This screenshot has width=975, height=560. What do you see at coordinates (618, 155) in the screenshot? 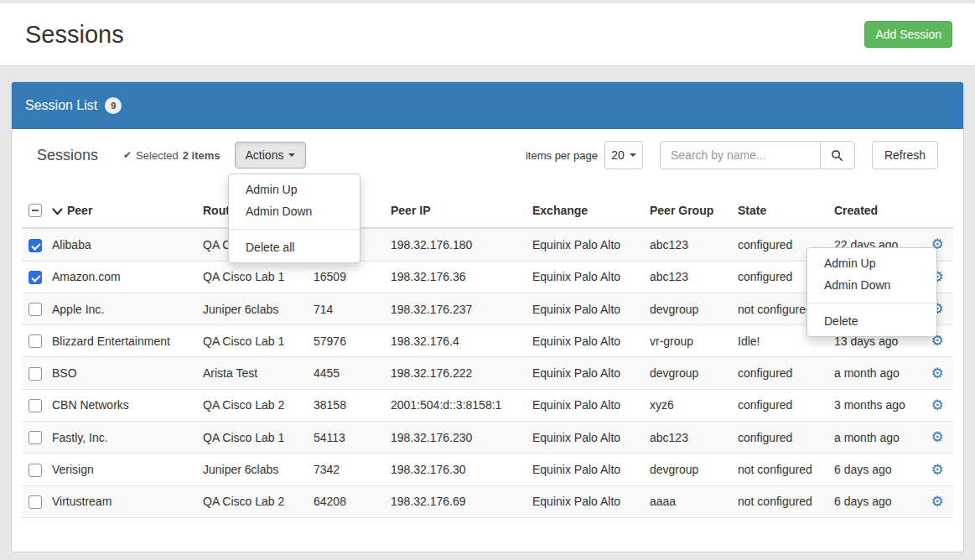
I see `page-size-value: 20` at bounding box center [618, 155].